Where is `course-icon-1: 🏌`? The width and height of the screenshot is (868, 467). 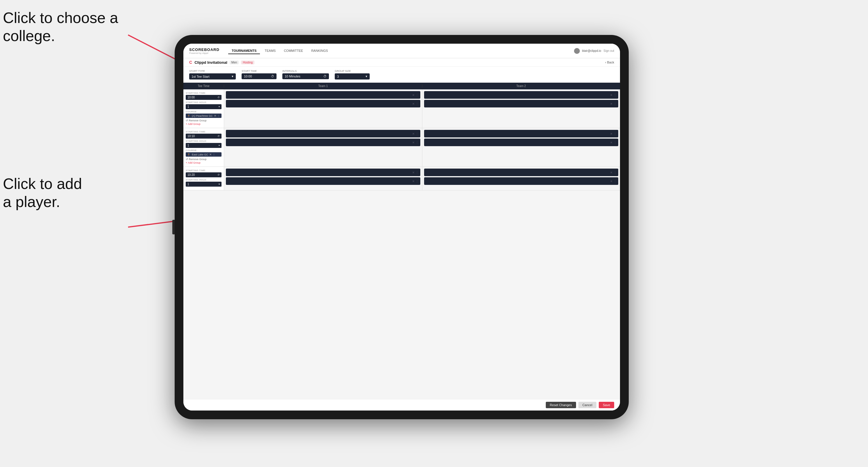
course-icon-1: 🏌 is located at coordinates (189, 116).